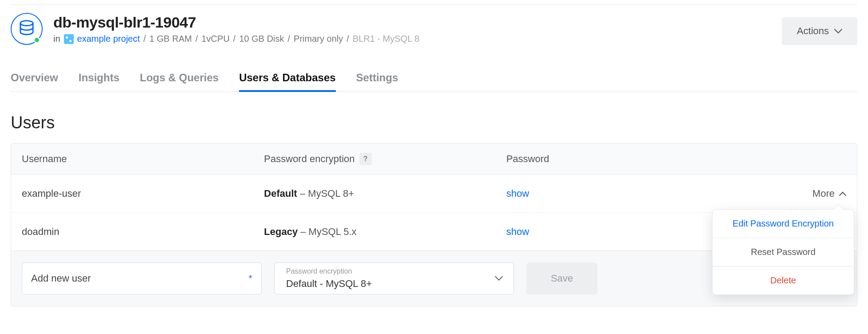 This screenshot has width=868, height=334. Describe the element at coordinates (236, 39) in the screenshot. I see `header-meta: in example project / 1 GB RAM / 1vCPU / …` at that location.